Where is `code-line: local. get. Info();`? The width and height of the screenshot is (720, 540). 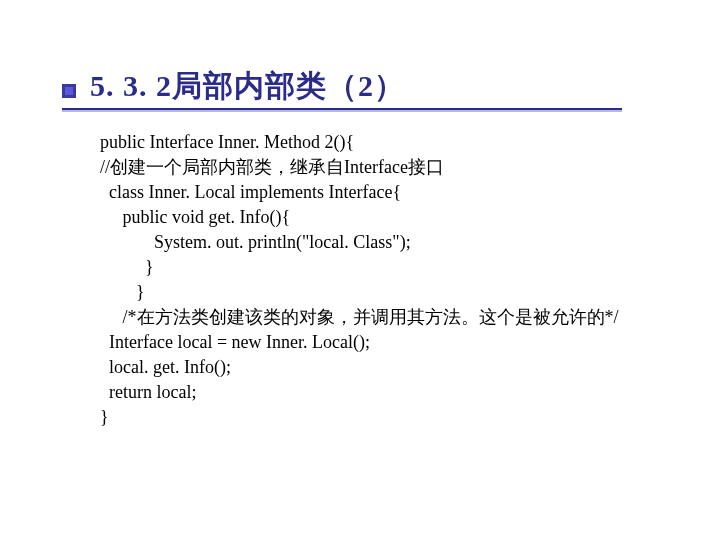 code-line: local. get. Info(); is located at coordinates (166, 367).